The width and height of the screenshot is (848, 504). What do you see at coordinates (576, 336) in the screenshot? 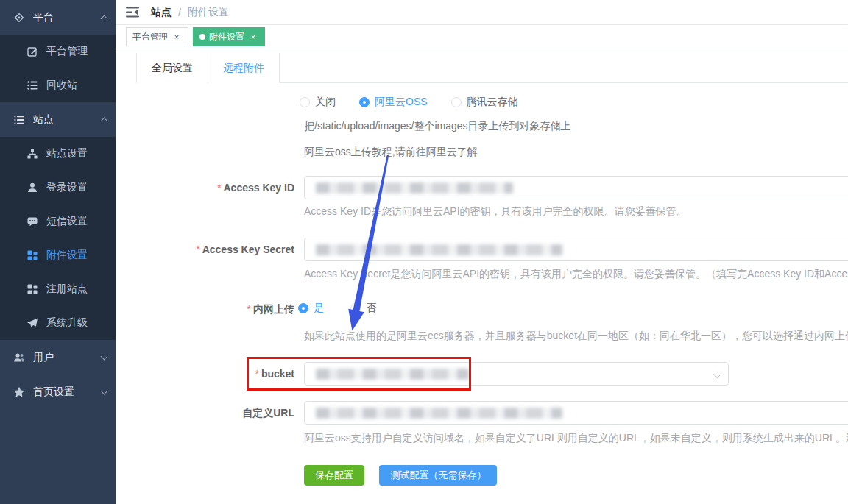
I see `intranet-upload-help: 如果此站点使用的是阿里云ecs服务器，并且服务器与bucket在同一地区（如：同…` at bounding box center [576, 336].